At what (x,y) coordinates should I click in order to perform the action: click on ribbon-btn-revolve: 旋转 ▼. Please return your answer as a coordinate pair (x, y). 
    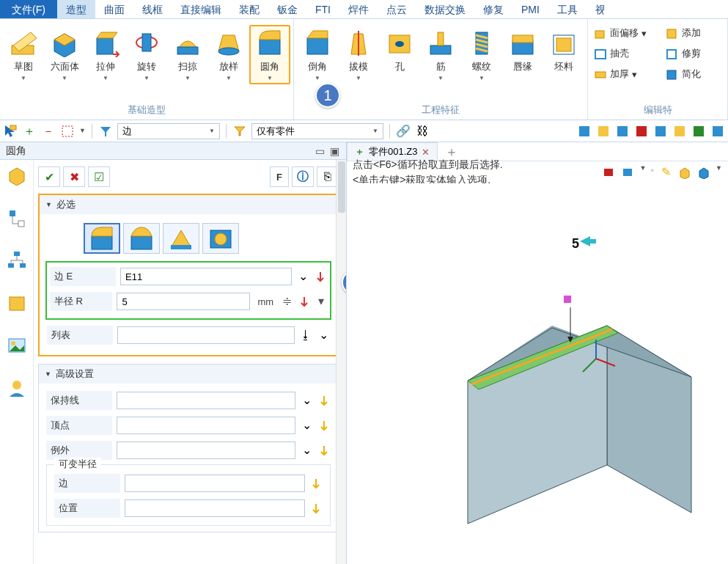
    Looking at the image, I should click on (147, 54).